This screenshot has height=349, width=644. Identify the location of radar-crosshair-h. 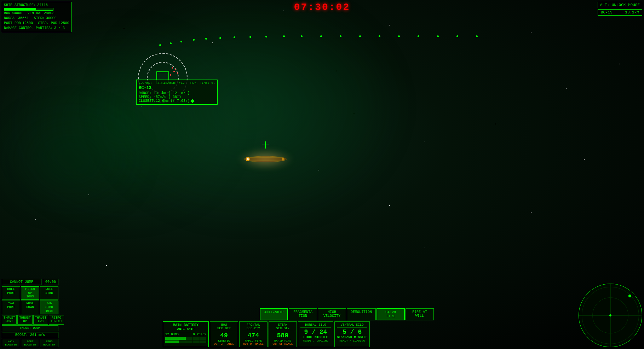
(610, 315).